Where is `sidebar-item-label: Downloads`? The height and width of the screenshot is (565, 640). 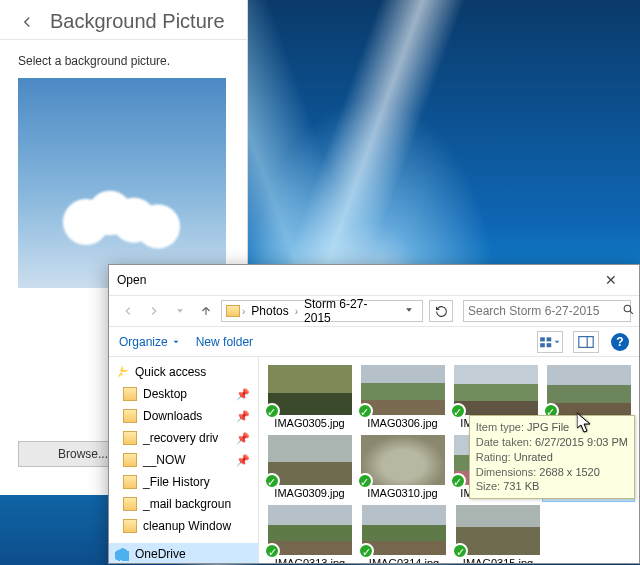 sidebar-item-label: Downloads is located at coordinates (172, 416).